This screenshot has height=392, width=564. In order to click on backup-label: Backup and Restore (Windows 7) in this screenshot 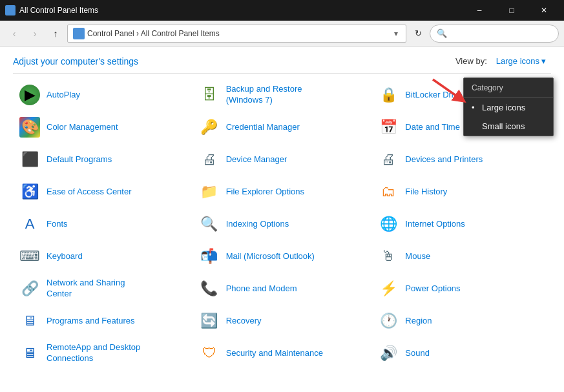, I will do `click(264, 95)`.